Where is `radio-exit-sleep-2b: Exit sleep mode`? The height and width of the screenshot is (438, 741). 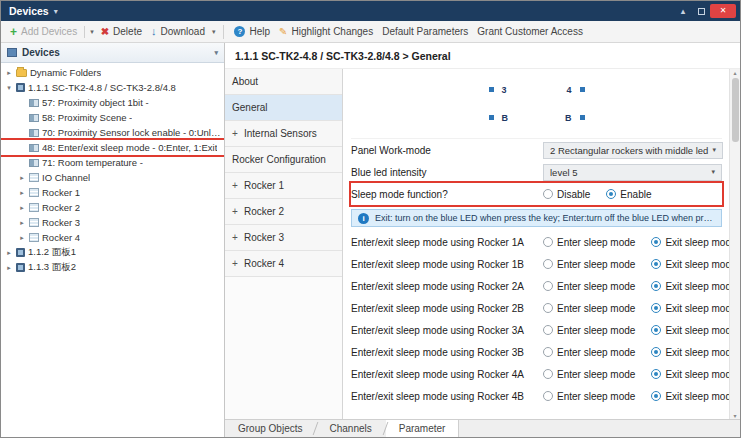
radio-exit-sleep-2b: Exit sleep mode is located at coordinates (694, 308).